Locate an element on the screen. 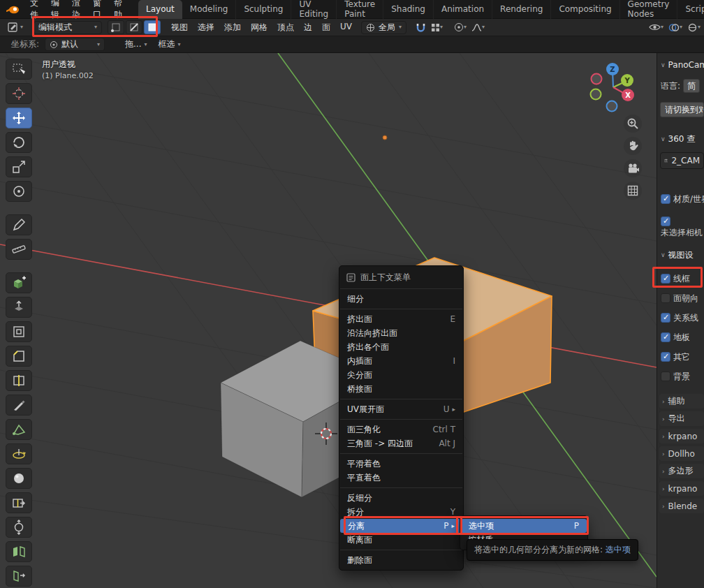  panel-collapsed-krpano-2: ›krpano is located at coordinates (682, 489).